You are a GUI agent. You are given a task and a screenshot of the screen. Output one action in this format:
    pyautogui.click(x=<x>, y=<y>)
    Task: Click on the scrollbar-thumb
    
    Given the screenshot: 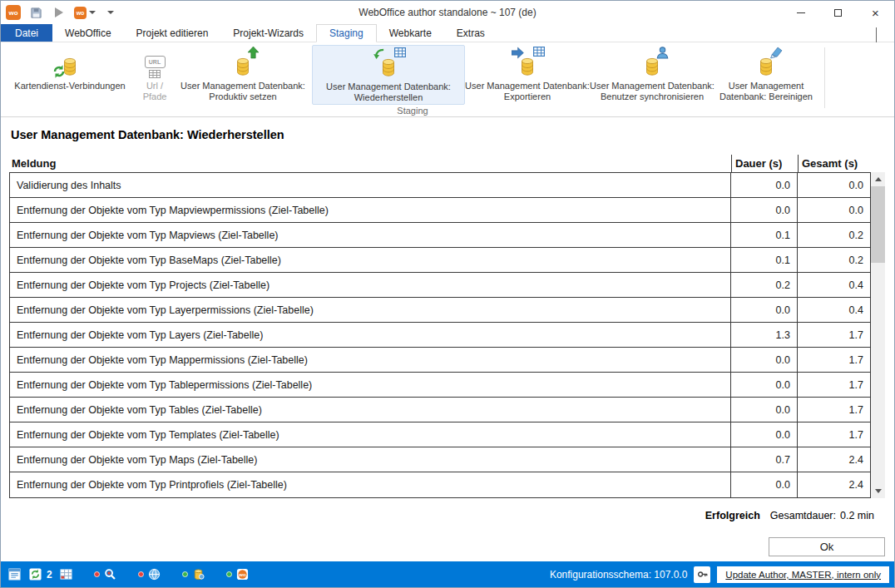 What is the action you would take?
    pyautogui.click(x=878, y=225)
    